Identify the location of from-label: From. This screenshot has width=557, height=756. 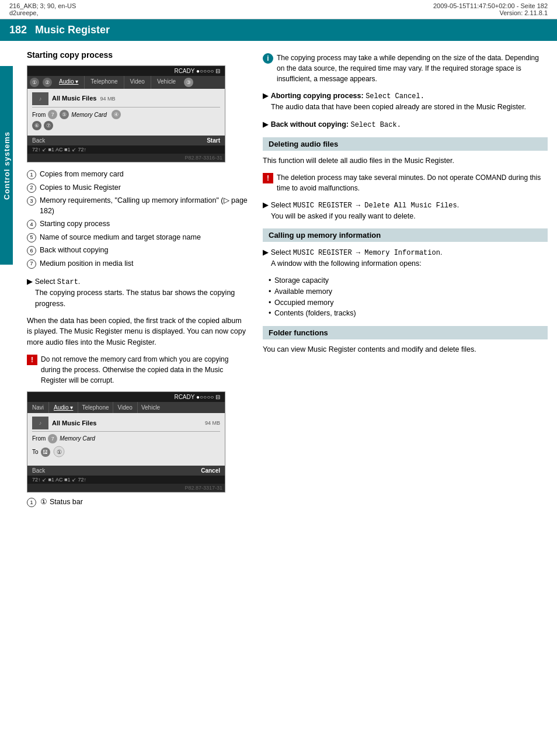
(39, 115).